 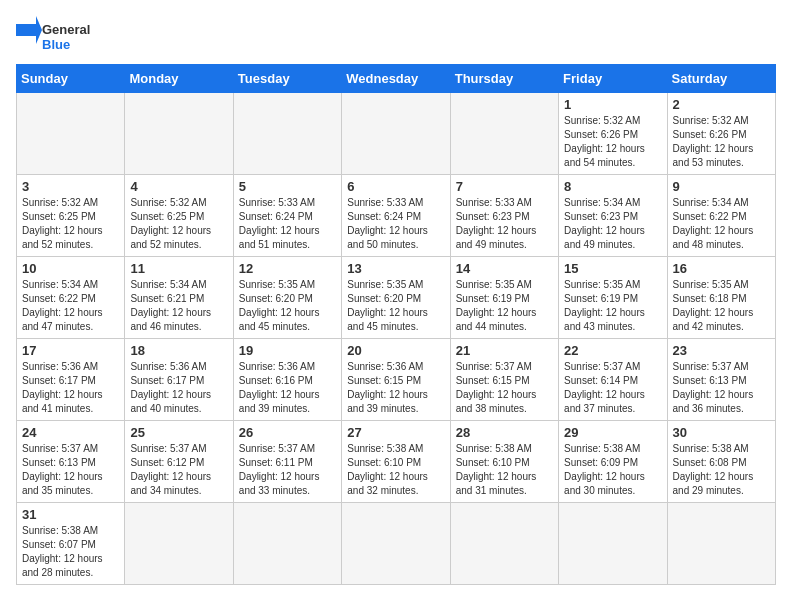 I want to click on calendar-cell: 14Sunrise: 5:35 AM Sunset: 6:19 PM Dayli…, so click(x=504, y=298).